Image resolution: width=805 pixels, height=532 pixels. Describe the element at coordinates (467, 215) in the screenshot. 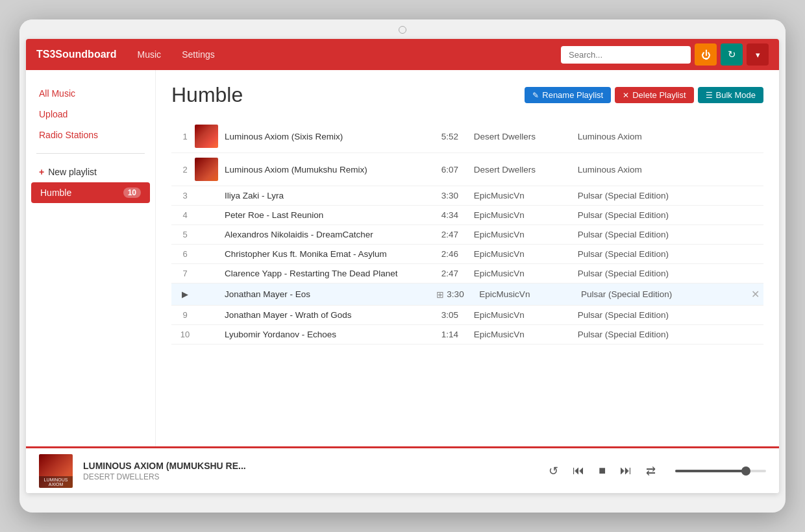

I see `track-row: 4 Peter Roe - Last Reunion 4:34 EpicMusi…` at that location.